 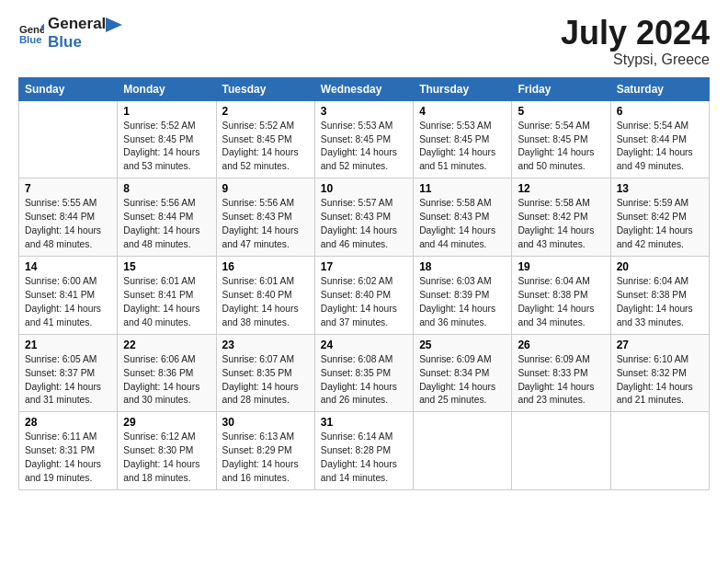 What do you see at coordinates (561, 381) in the screenshot?
I see `day-info: Sunrise: 6:09 AMSunset: 8:33 PMDaylight:…` at bounding box center [561, 381].